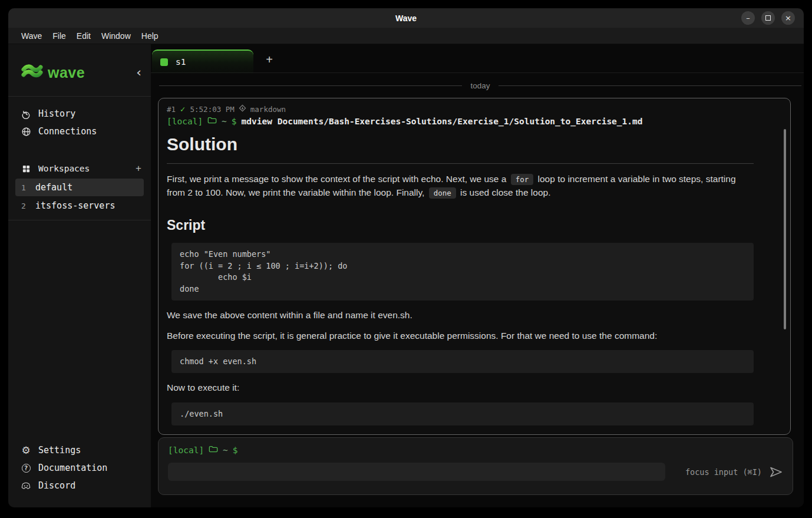  Describe the element at coordinates (474, 109) in the screenshot. I see `block-header: #1 ✓ 5:52:03 PM markdown` at that location.